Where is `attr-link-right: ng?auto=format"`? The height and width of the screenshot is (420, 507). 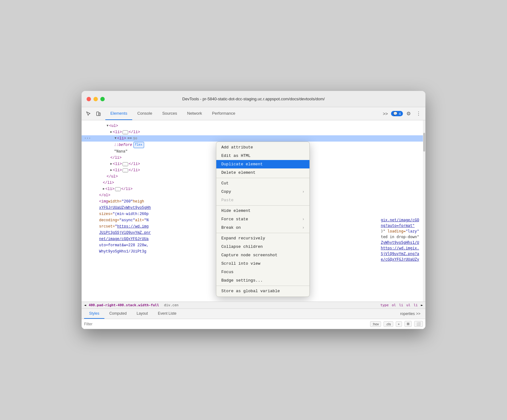
attr-link-right: ng?auto=format" is located at coordinates (398, 226).